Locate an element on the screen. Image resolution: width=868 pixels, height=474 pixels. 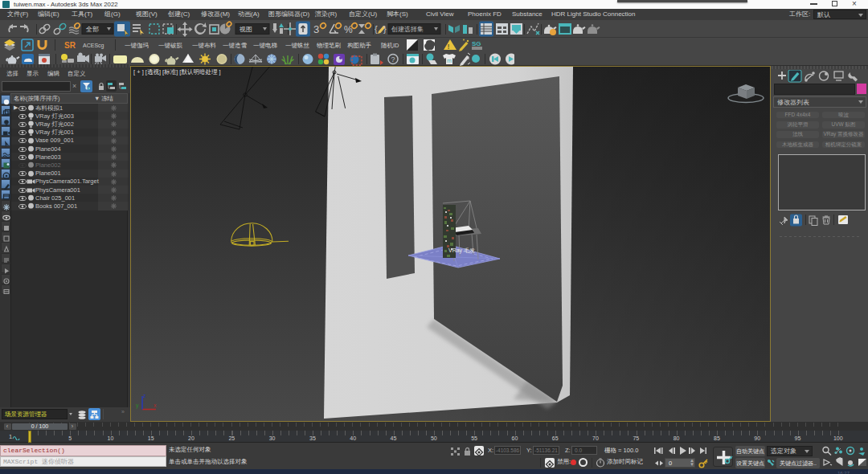
svg-text: 一键伽玛 is located at coordinates (137, 45).